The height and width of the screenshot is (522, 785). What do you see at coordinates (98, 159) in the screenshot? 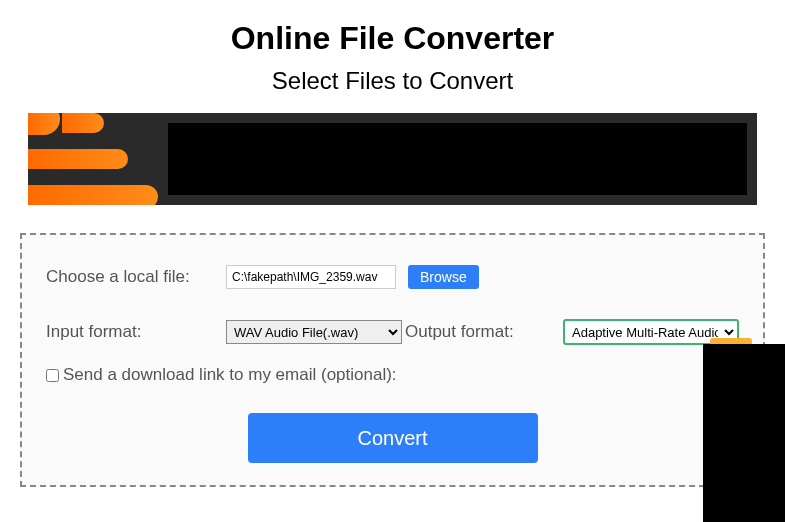
I see `banner-decoration` at bounding box center [98, 159].